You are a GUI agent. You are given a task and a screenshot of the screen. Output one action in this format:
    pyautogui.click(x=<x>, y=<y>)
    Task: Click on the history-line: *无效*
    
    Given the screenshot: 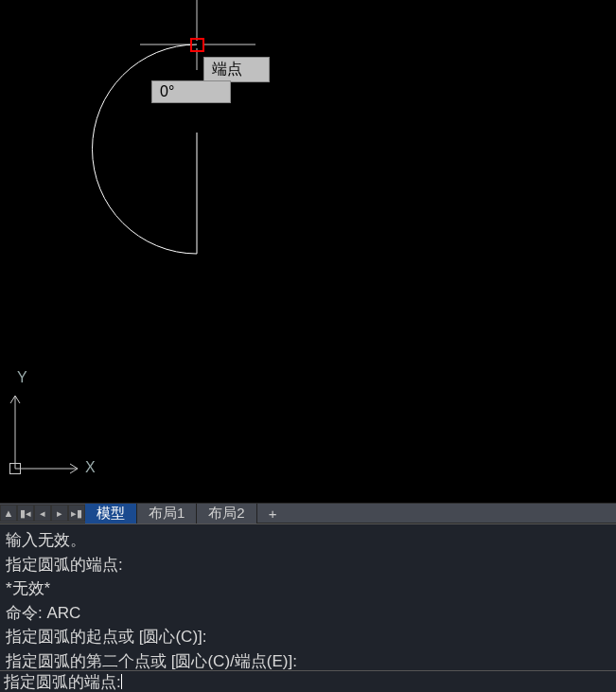 What is the action you would take?
    pyautogui.click(x=308, y=589)
    